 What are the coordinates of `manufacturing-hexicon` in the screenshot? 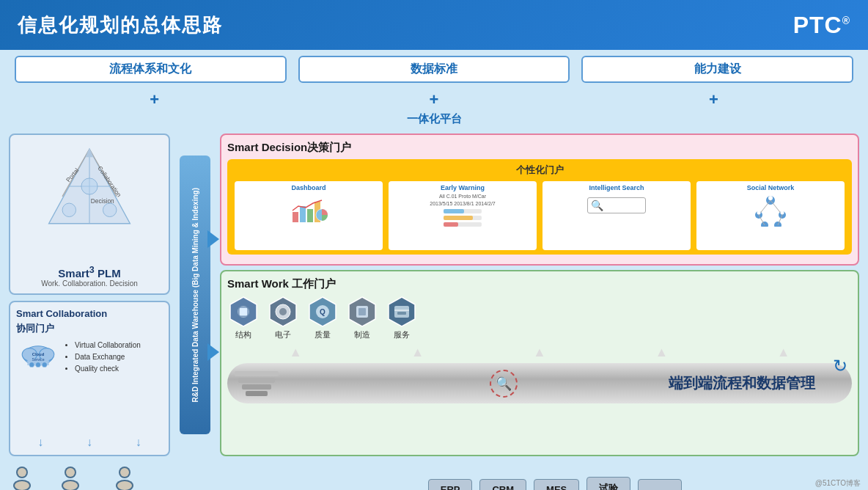 It's located at (362, 312).